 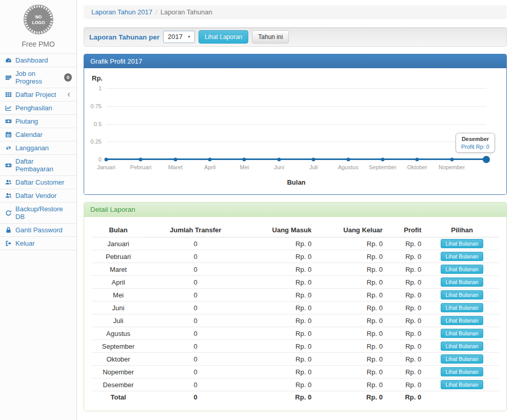 I want to click on x-tick-label: Oktober, so click(x=418, y=167).